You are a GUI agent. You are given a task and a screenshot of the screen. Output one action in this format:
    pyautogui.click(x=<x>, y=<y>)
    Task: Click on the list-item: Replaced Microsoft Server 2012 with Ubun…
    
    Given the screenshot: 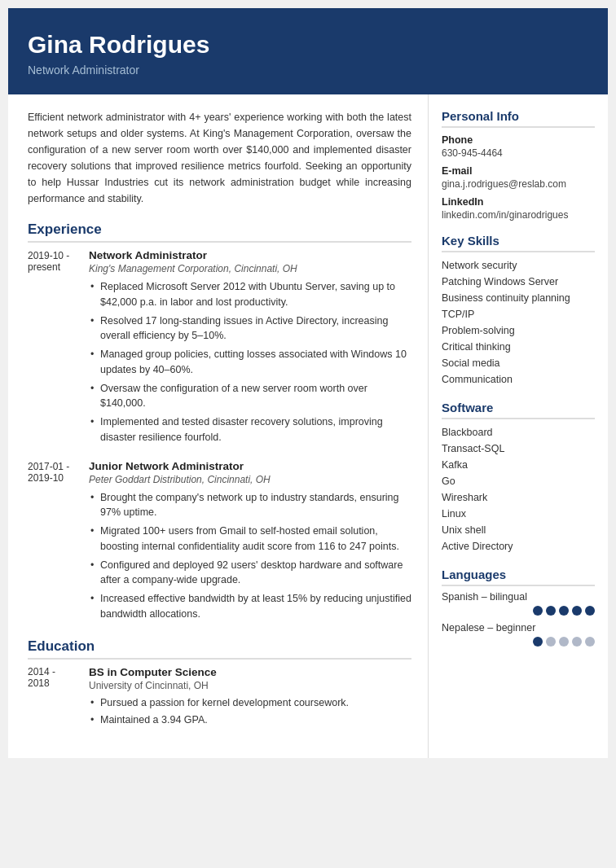 What is the action you would take?
    pyautogui.click(x=250, y=295)
    